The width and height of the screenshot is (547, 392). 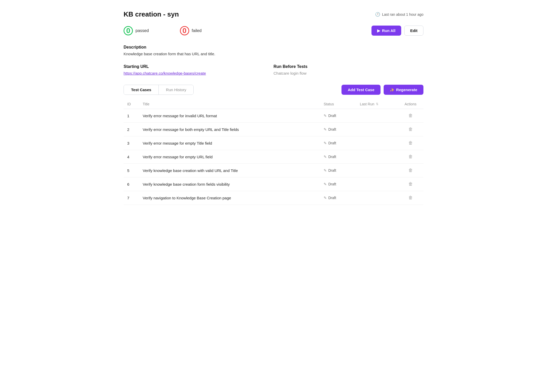 I want to click on starting-url-link: https://app.chatcare.co/knowledge-bases/…, so click(x=165, y=73).